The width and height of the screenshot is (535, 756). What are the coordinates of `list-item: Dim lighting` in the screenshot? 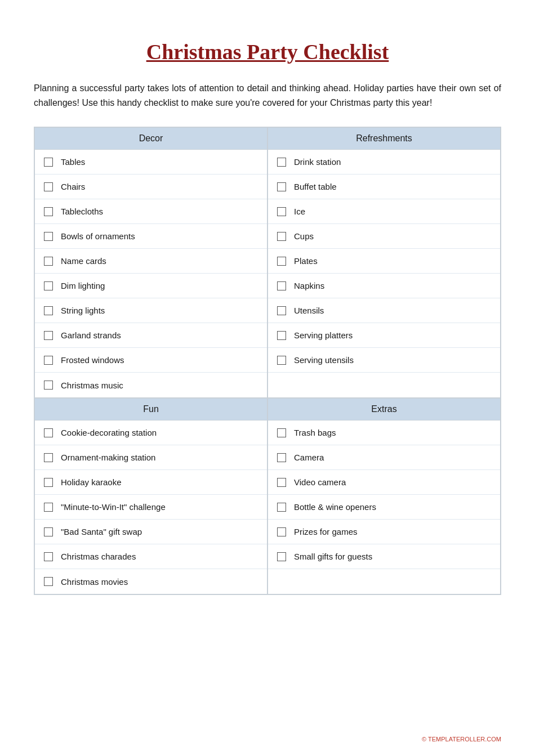 It's located at (151, 286).